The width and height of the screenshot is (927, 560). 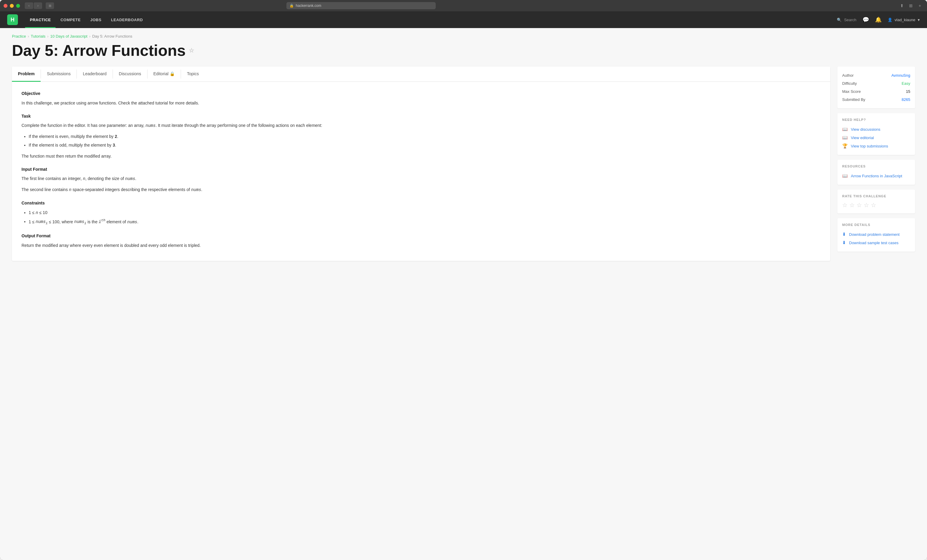 I want to click on breadcrumb-sep-1: ›, so click(x=29, y=36).